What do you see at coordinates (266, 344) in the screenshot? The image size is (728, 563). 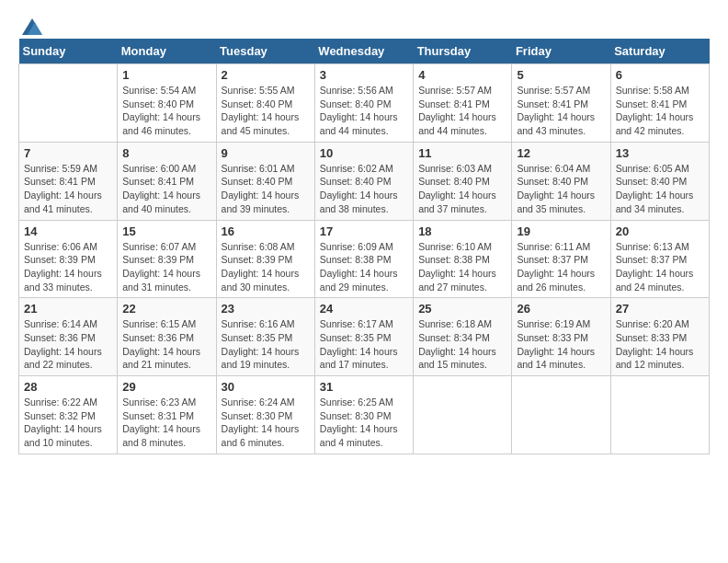 I see `day-info: Sunrise: 6:16 AM Sunset: 8:35 PM Dayligh…` at bounding box center [266, 344].